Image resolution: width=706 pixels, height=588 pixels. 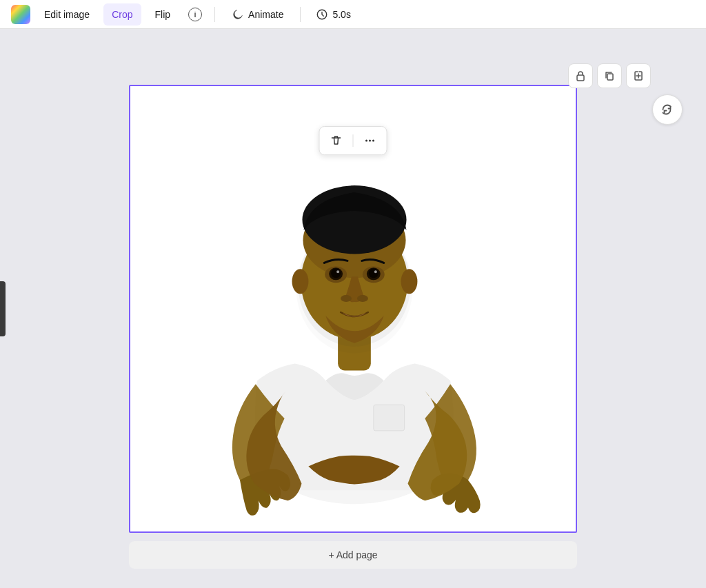 I want to click on refresh-icon, so click(x=667, y=110).